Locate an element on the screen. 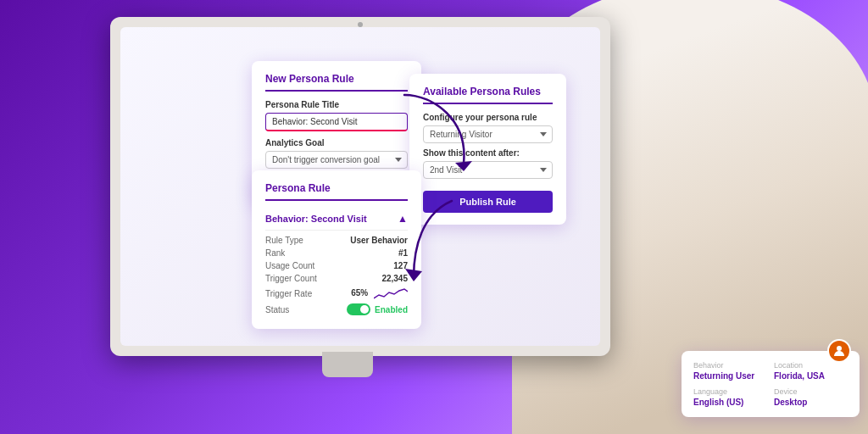 The width and height of the screenshot is (868, 434). location-value: Florida, USA is located at coordinates (810, 376).